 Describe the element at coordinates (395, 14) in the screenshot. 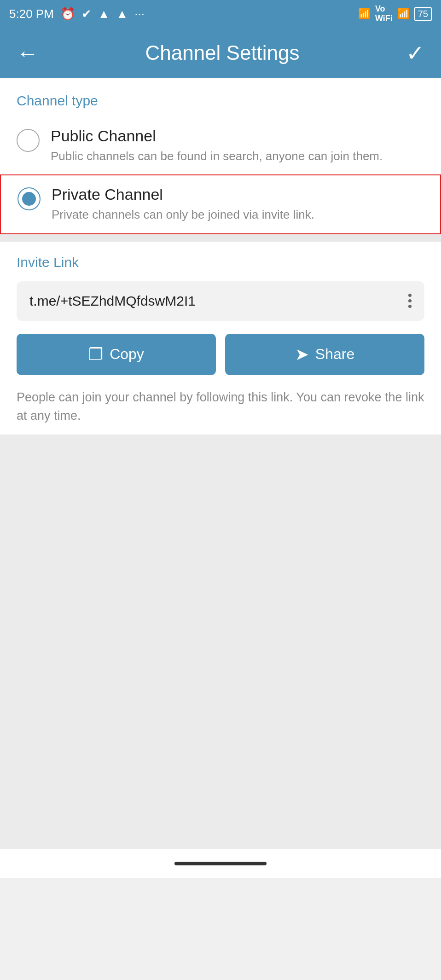

I see `status-icons: 📶 VoWiFi 📶 75` at that location.